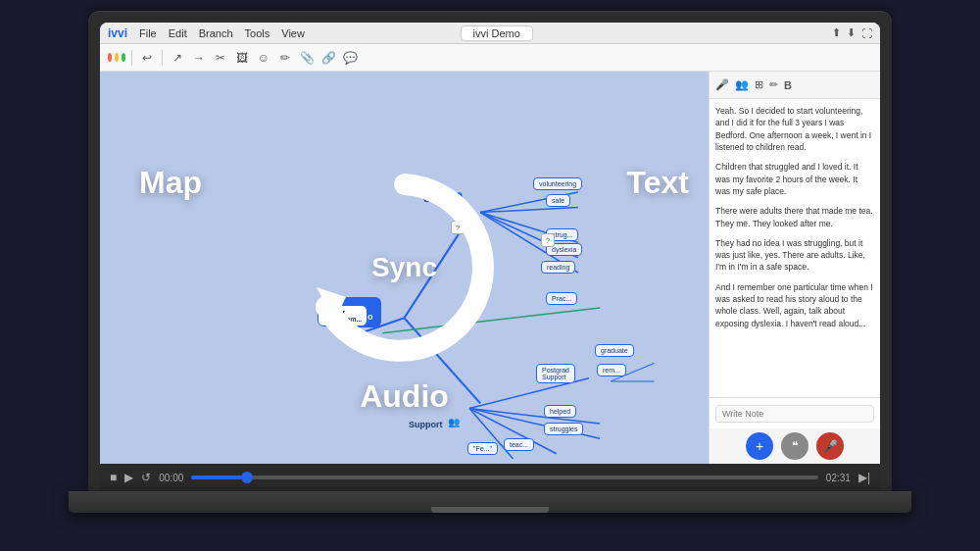 Image resolution: width=980 pixels, height=551 pixels. I want to click on text-para-5: And I remember one particular time when …, so click(795, 306).